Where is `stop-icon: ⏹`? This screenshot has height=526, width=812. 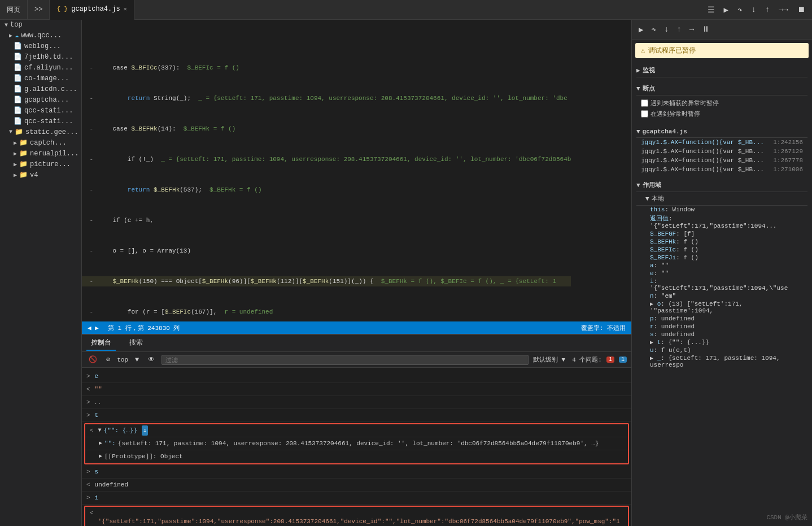
stop-icon: ⏹ is located at coordinates (801, 10).